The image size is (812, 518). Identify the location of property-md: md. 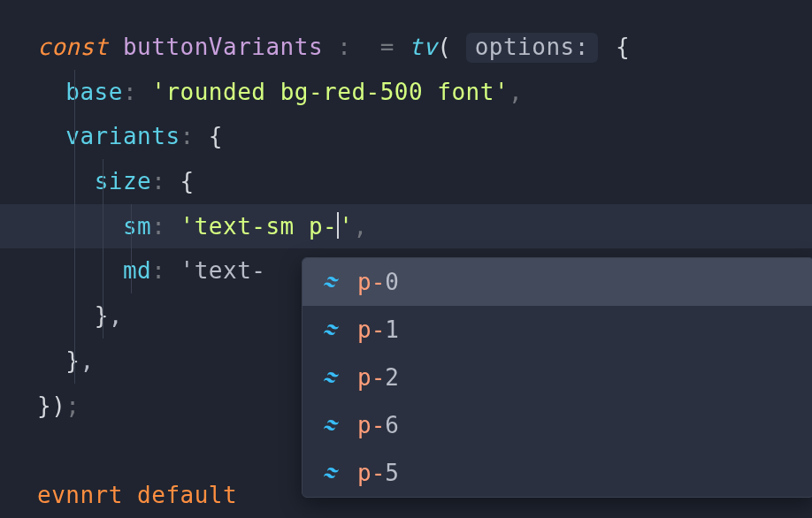
(137, 270).